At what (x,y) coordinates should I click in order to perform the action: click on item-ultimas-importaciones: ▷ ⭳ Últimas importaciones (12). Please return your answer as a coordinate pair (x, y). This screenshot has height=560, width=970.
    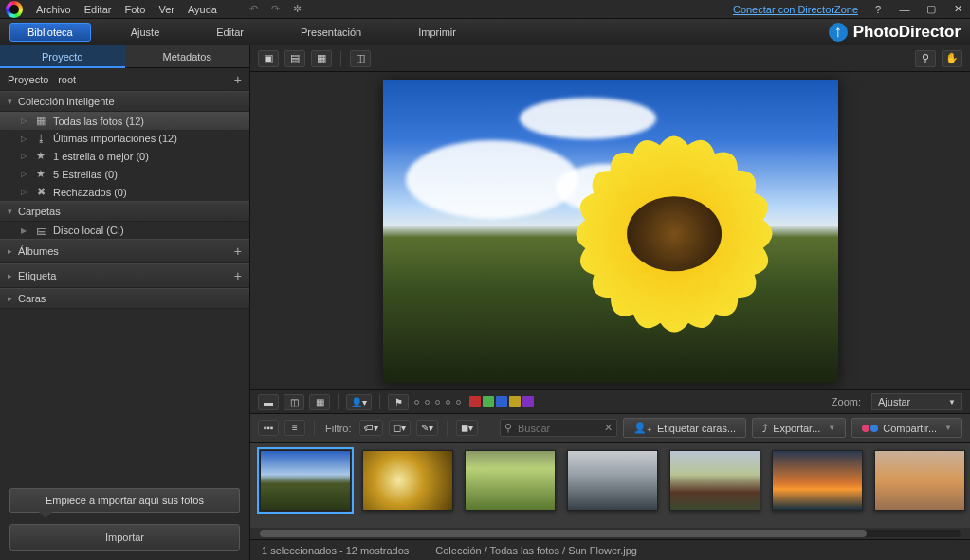
    Looking at the image, I should click on (125, 138).